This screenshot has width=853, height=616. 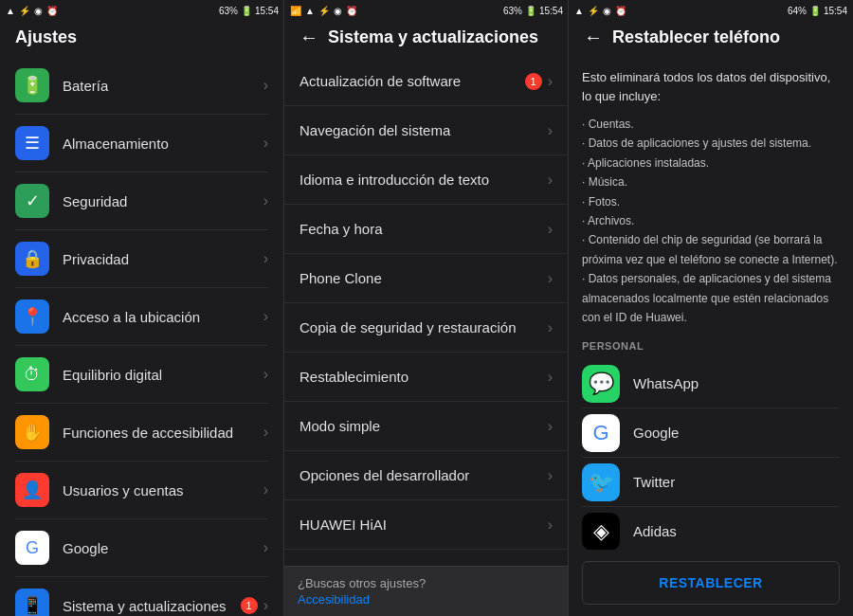 I want to click on settings-item-privacidad: 🔒 Privacidad ›, so click(x=142, y=259).